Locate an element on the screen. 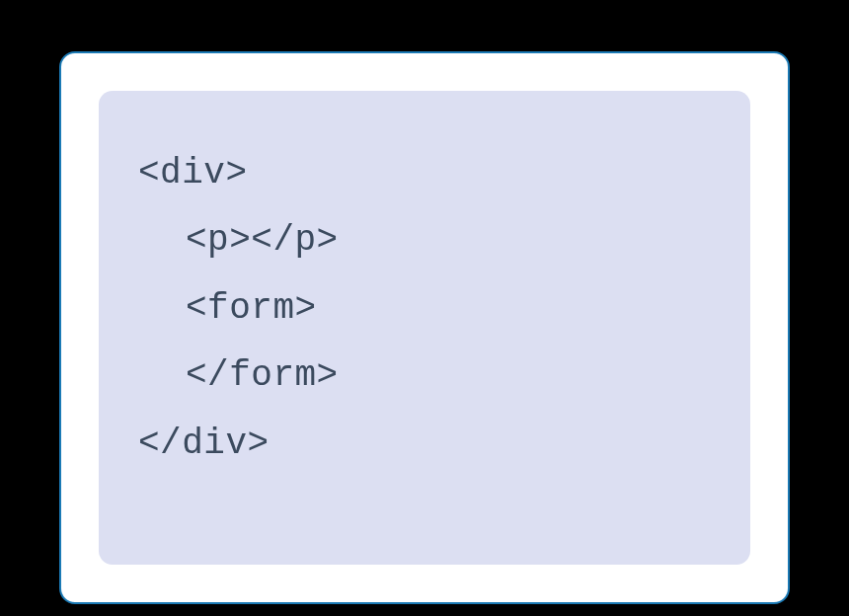 Image resolution: width=849 pixels, height=616 pixels. code-line-4: </form> is located at coordinates (424, 376).